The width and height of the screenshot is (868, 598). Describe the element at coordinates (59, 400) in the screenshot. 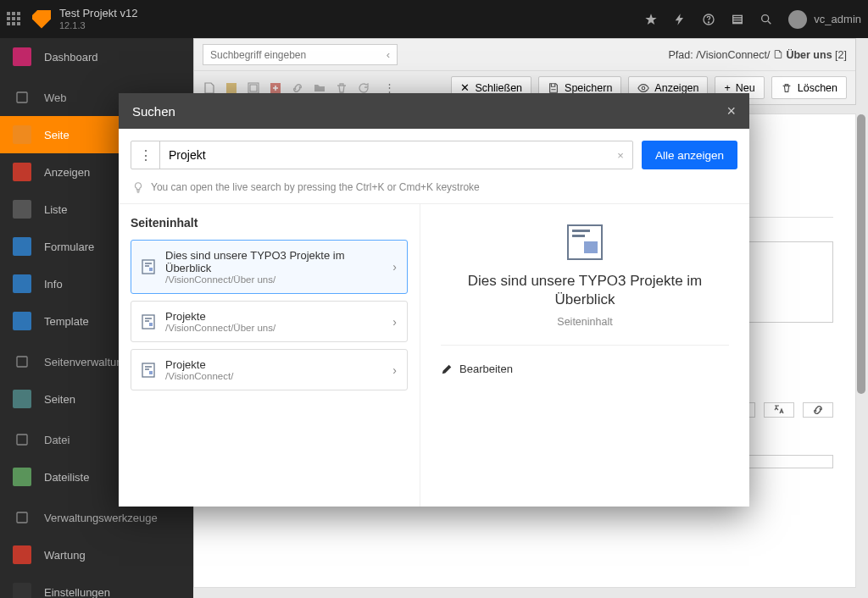

I see `sidebar-item-label: Seiten` at that location.